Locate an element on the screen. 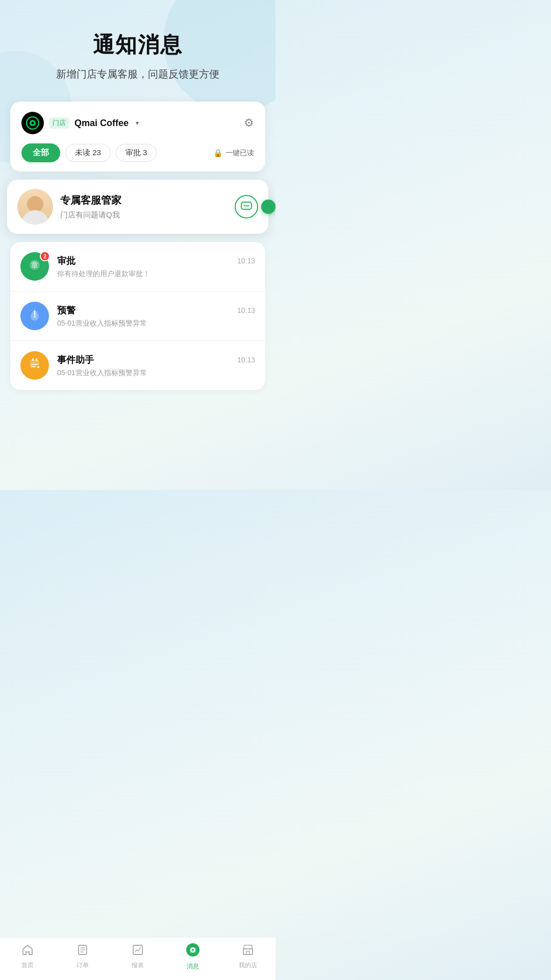 The image size is (551, 980). header-section: 通知消息 新增门店专属客服，问题反馈更方便 is located at coordinates (138, 48).